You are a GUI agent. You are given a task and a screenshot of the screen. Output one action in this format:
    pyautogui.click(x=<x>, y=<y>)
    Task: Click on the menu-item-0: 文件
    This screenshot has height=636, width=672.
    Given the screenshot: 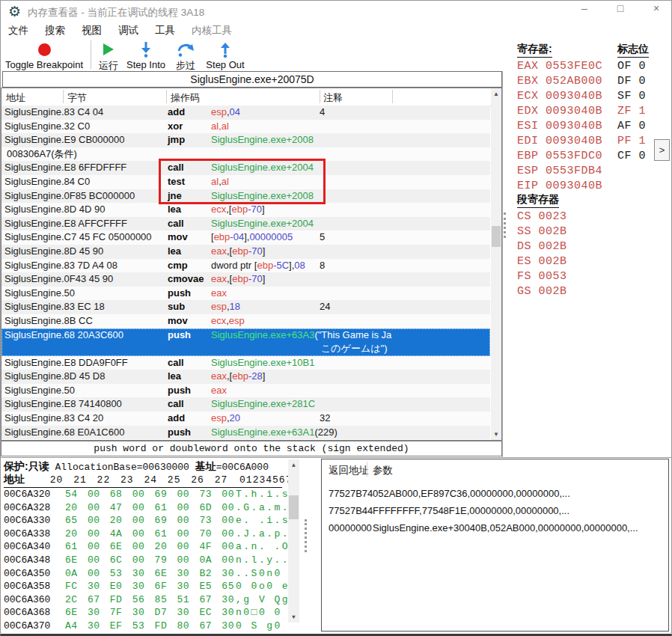 What is the action you would take?
    pyautogui.click(x=18, y=31)
    